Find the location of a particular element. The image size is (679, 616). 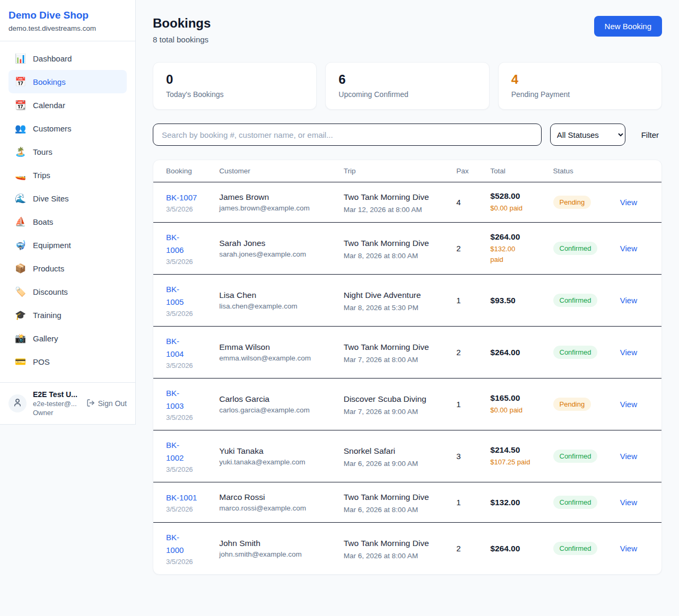

shop-name: Demo Dive Shop is located at coordinates (68, 15).